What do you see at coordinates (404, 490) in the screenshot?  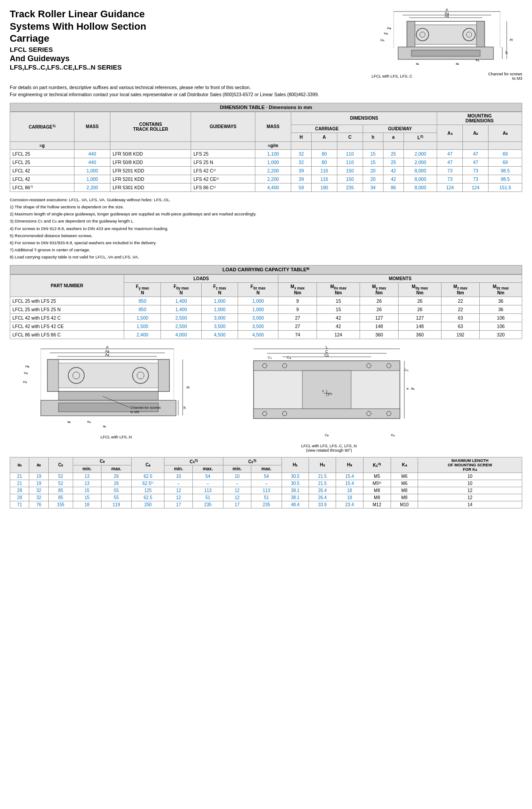 I see `table-cell: M8` at bounding box center [404, 490].